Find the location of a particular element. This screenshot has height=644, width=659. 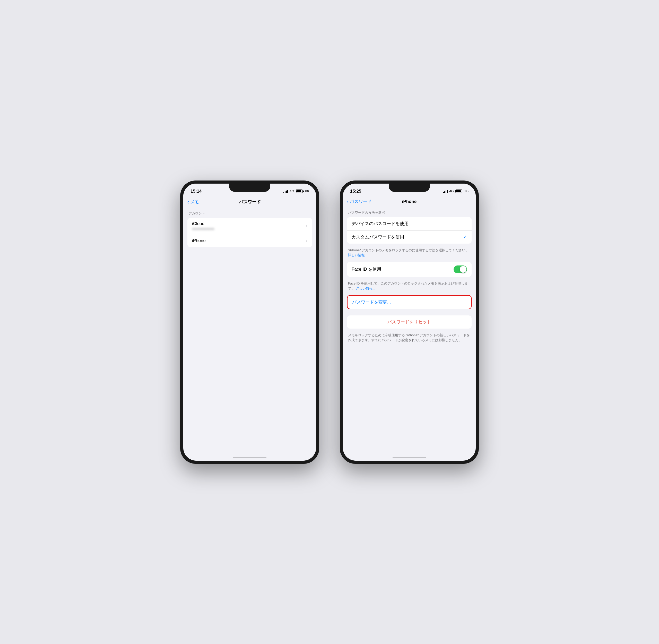

back-label-1: メモ is located at coordinates (195, 202).